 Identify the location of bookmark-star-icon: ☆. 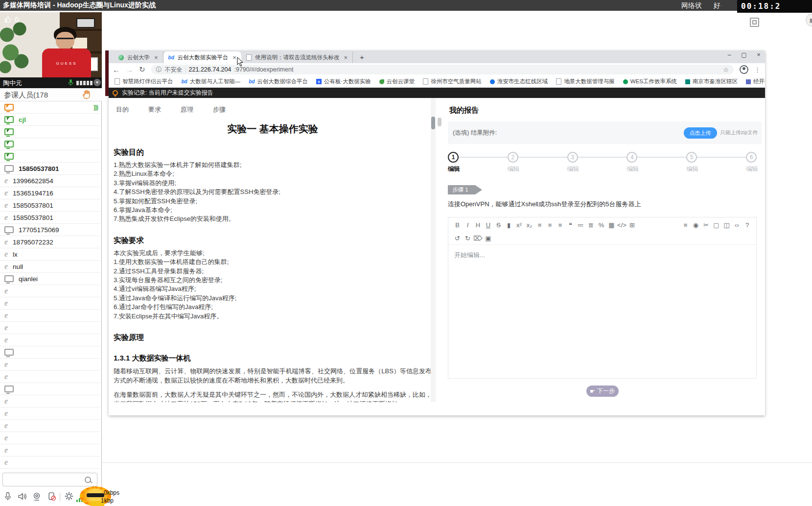
(726, 70).